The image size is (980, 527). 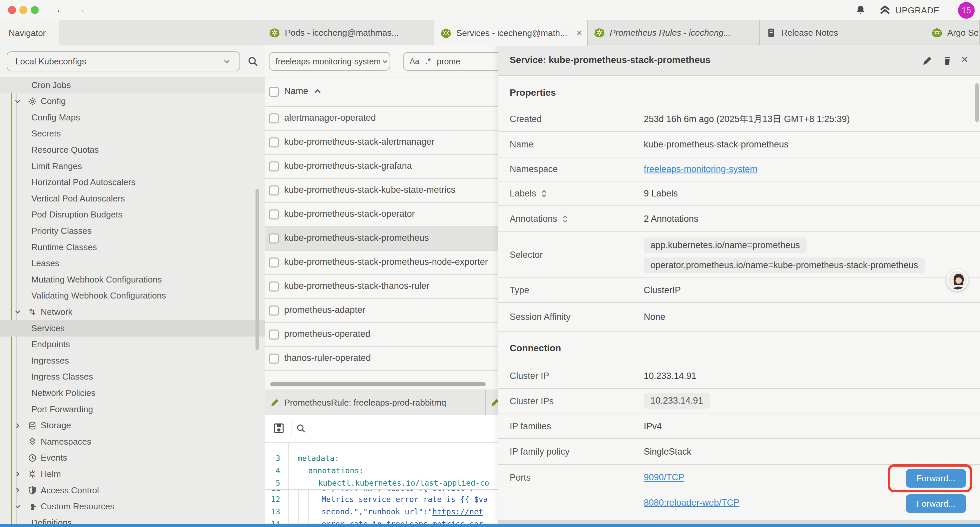 I want to click on code-line: 4annotations:, so click(x=381, y=471).